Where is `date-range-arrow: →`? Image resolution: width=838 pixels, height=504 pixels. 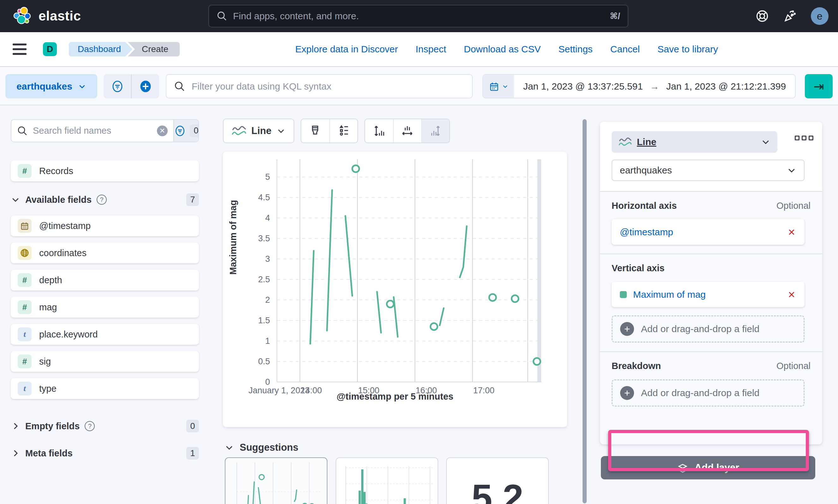
date-range-arrow: → is located at coordinates (654, 86).